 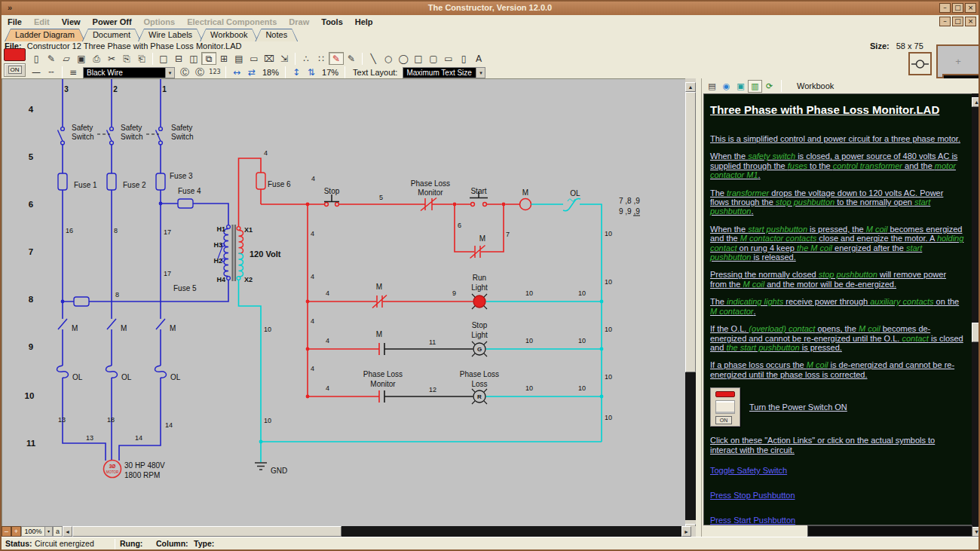 I want to click on wire-color-select: Black Wire ▾, so click(x=129, y=72).